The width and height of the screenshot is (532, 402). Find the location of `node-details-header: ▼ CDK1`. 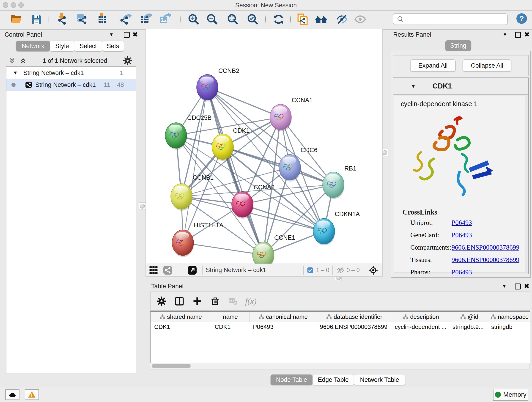

node-details-header: ▼ CDK1 is located at coordinates (461, 86).